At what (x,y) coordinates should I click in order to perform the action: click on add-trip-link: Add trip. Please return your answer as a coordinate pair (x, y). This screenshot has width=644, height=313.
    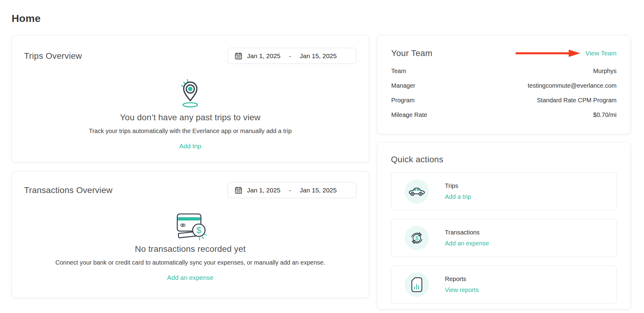
    Looking at the image, I should click on (190, 146).